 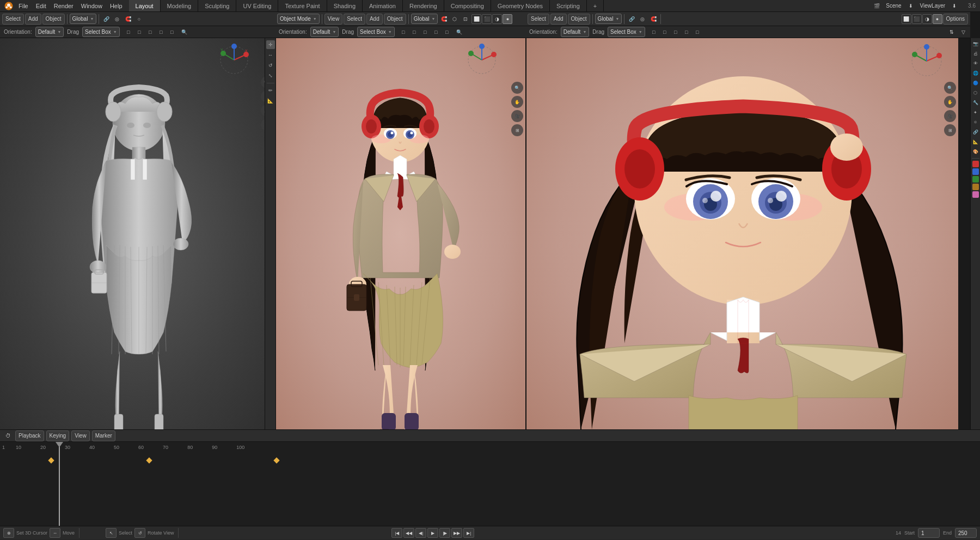 I want to click on prop-render: 📷, so click(x=976, y=44).